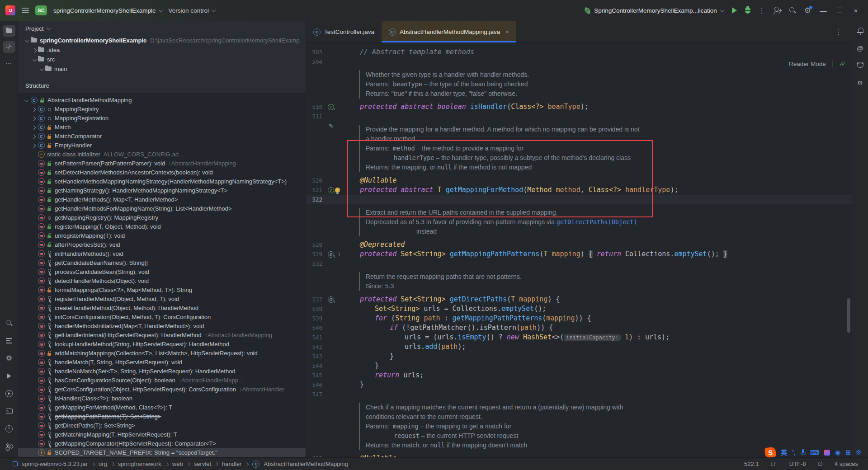 The width and height of the screenshot is (868, 470). What do you see at coordinates (203, 464) in the screenshot?
I see `breadcrumb-item: servlet` at bounding box center [203, 464].